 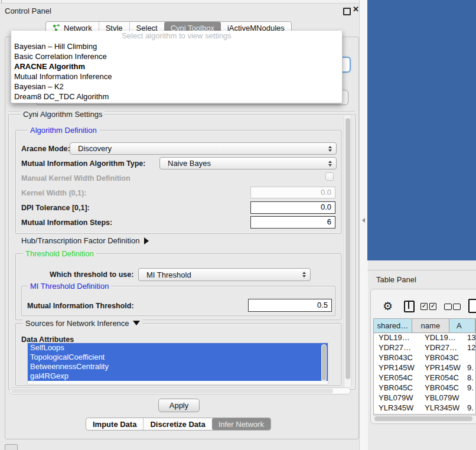 I want to click on control-panel-titlebar: Control Panel ✕, so click(x=180, y=11).